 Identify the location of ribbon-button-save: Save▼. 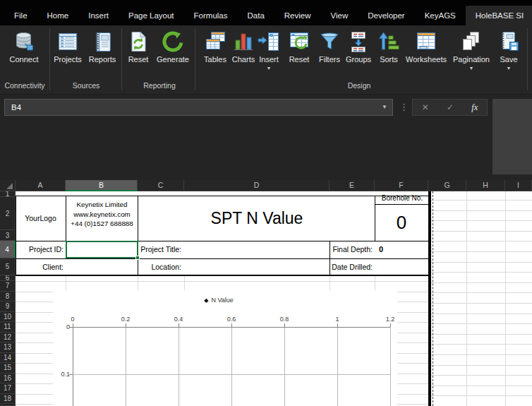
(509, 50).